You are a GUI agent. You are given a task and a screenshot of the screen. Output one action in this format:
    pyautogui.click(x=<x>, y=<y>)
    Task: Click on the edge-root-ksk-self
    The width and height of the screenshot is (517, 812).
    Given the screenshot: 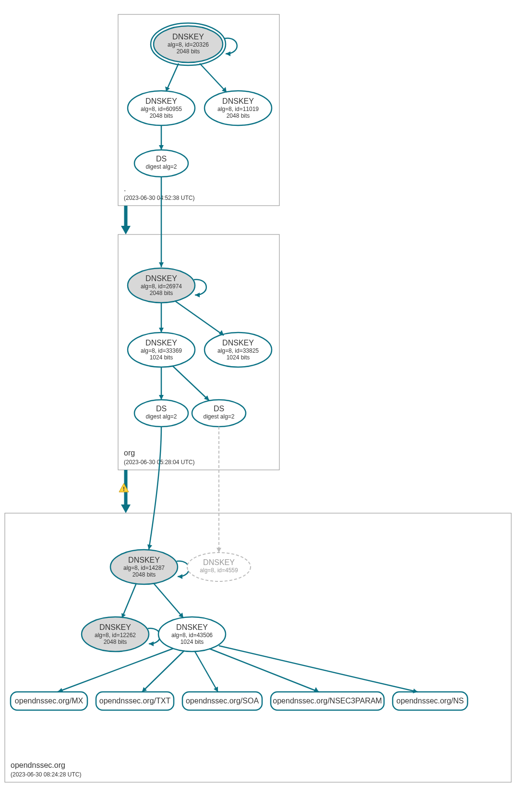 What is the action you would take?
    pyautogui.click(x=231, y=46)
    